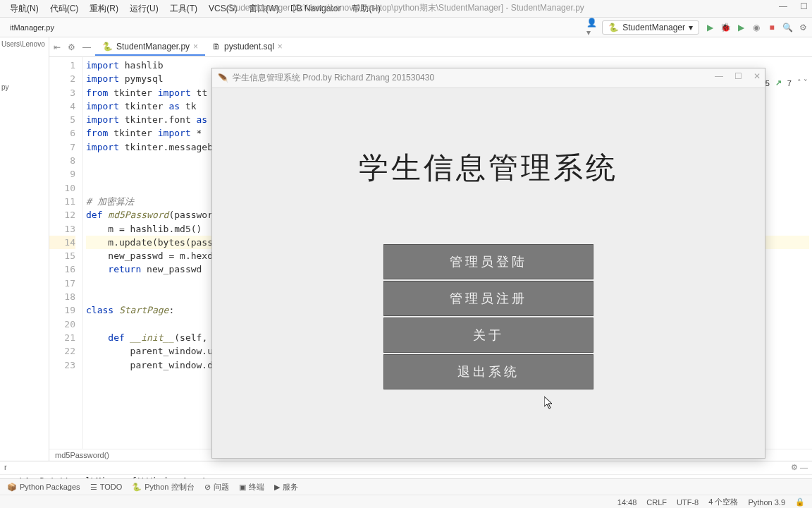 The height and width of the screenshot is (508, 812). What do you see at coordinates (6, 468) in the screenshot?
I see `console-tab: r` at bounding box center [6, 468].